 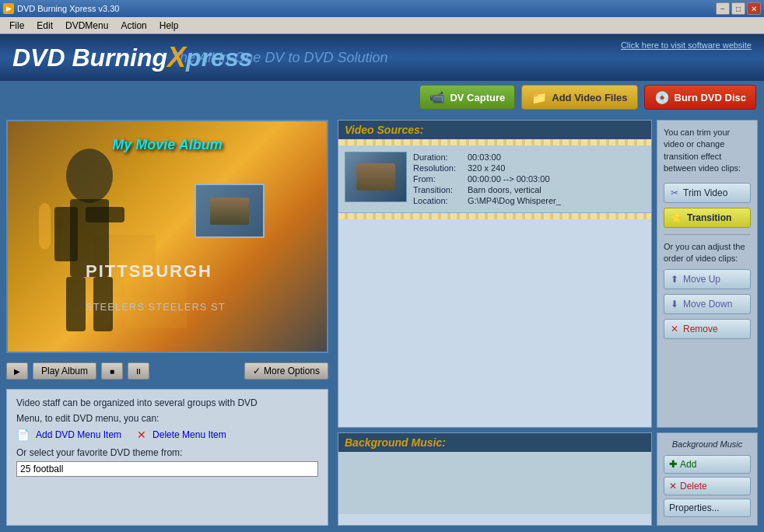 What do you see at coordinates (437, 98) in the screenshot?
I see `dv-capture-icon: 📹` at bounding box center [437, 98].